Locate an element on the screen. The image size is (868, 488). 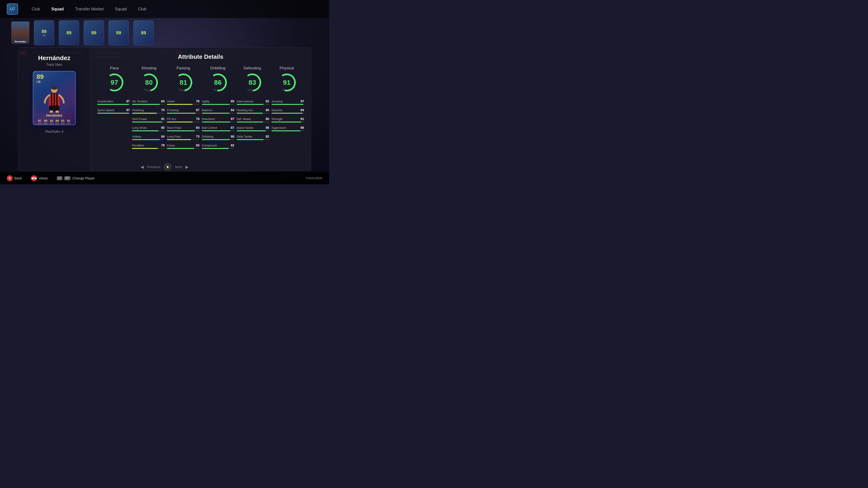
circle-passing: 81 is located at coordinates (183, 83).